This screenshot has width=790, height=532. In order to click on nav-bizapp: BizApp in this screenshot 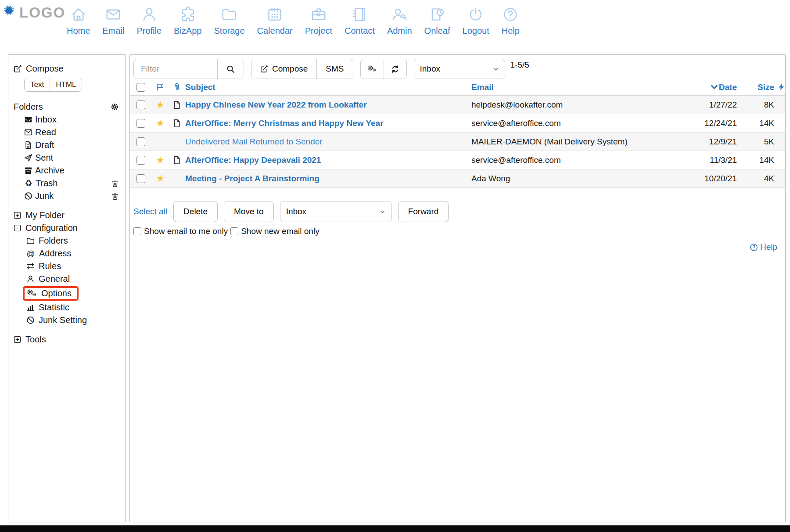, I will do `click(188, 21)`.